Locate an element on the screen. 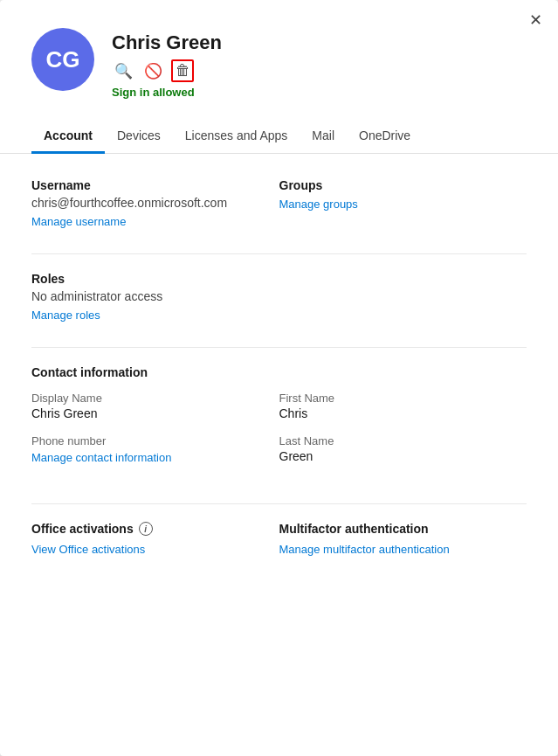 This screenshot has width=558, height=756. last-name-field: Last Name Green is located at coordinates (403, 449).